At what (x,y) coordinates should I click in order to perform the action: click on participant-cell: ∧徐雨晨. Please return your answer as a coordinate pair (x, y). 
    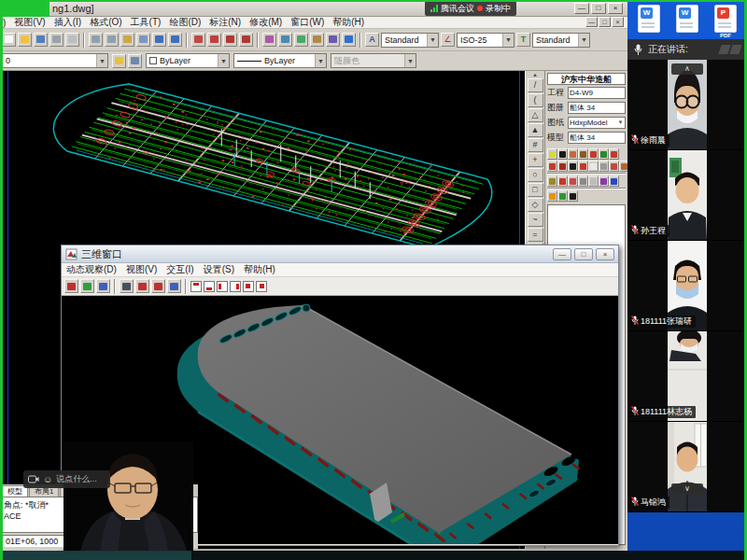
    Looking at the image, I should click on (687, 105).